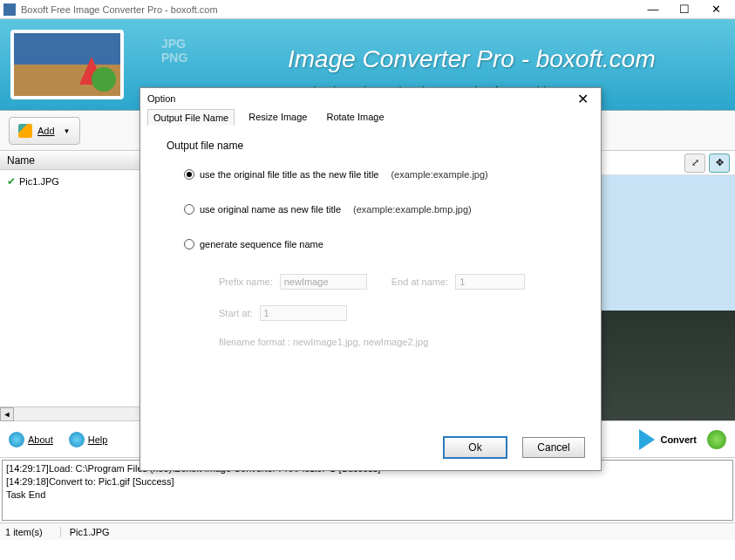 The image size is (735, 560). Describe the element at coordinates (11, 181) in the screenshot. I see `check-icon: ✔` at that location.